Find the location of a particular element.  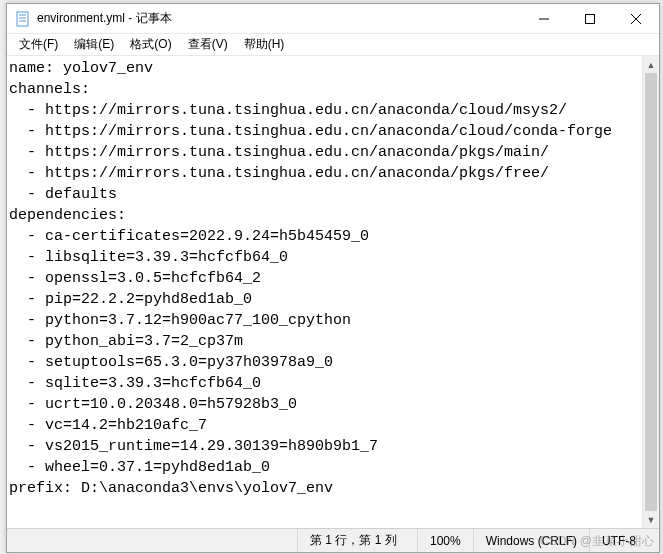

titlebar: environment.yml - 记事本 is located at coordinates (333, 19).